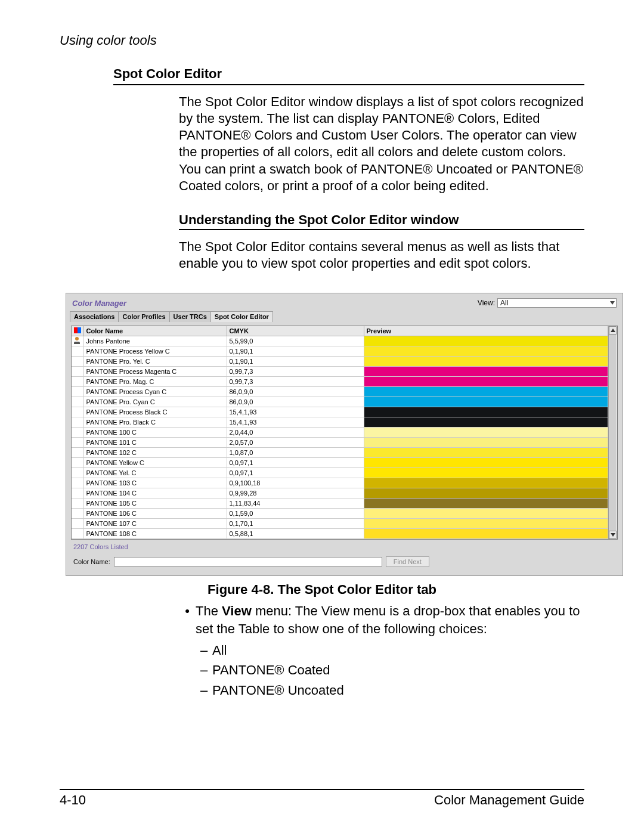 The width and height of the screenshot is (644, 833). What do you see at coordinates (613, 330) in the screenshot?
I see `scroll-up-button` at bounding box center [613, 330].